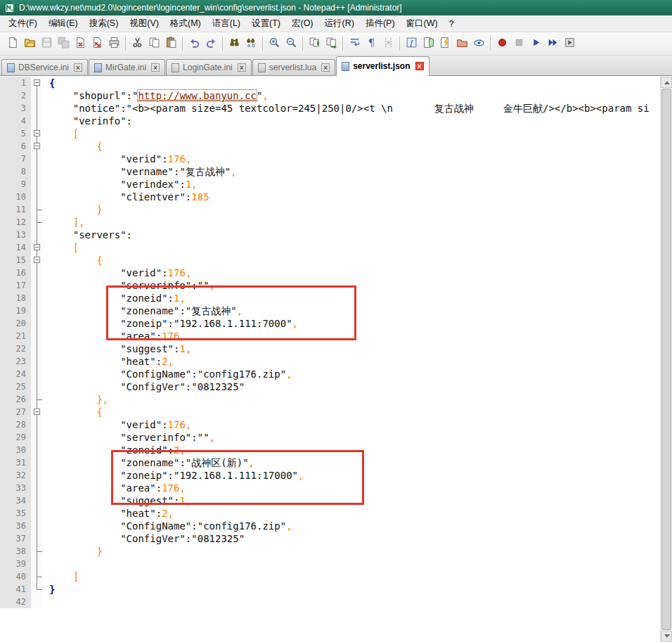  What do you see at coordinates (330, 159) in the screenshot?
I see `code-line: 7 "verid":176,` at bounding box center [330, 159].